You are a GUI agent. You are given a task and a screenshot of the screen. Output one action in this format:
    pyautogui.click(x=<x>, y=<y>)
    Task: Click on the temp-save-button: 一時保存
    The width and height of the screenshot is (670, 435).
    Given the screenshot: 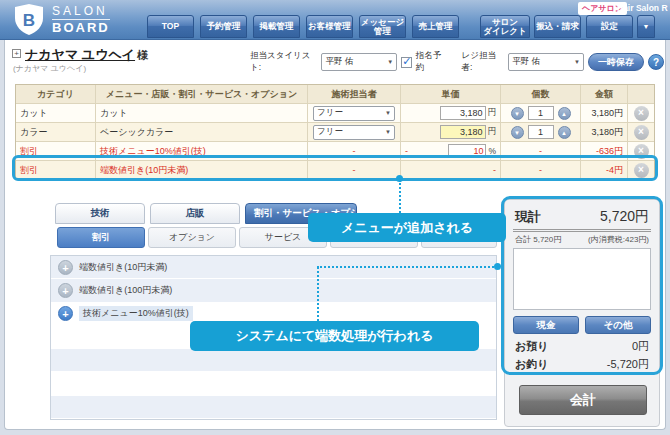 What is the action you would take?
    pyautogui.click(x=616, y=62)
    